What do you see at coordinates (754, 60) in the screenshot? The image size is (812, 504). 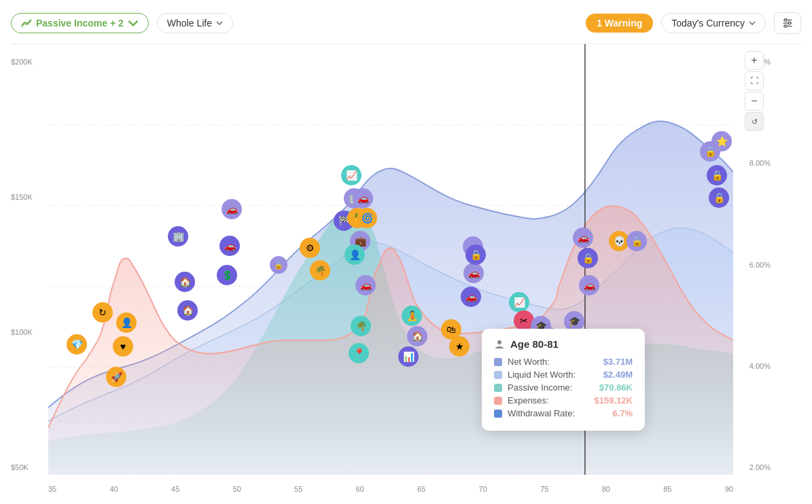 I see `zoom-in-button: +` at bounding box center [754, 60].